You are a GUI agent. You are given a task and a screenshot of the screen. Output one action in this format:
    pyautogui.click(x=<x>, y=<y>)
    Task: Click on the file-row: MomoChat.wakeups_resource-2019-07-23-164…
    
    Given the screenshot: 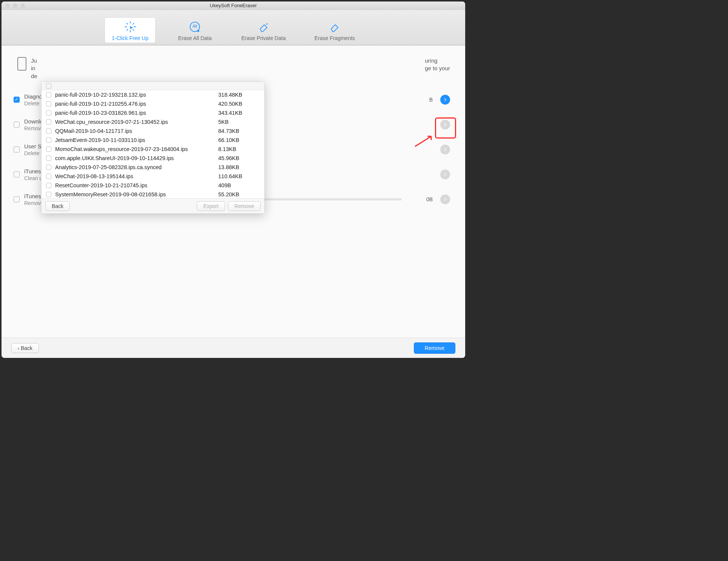 What is the action you would take?
    pyautogui.click(x=153, y=149)
    